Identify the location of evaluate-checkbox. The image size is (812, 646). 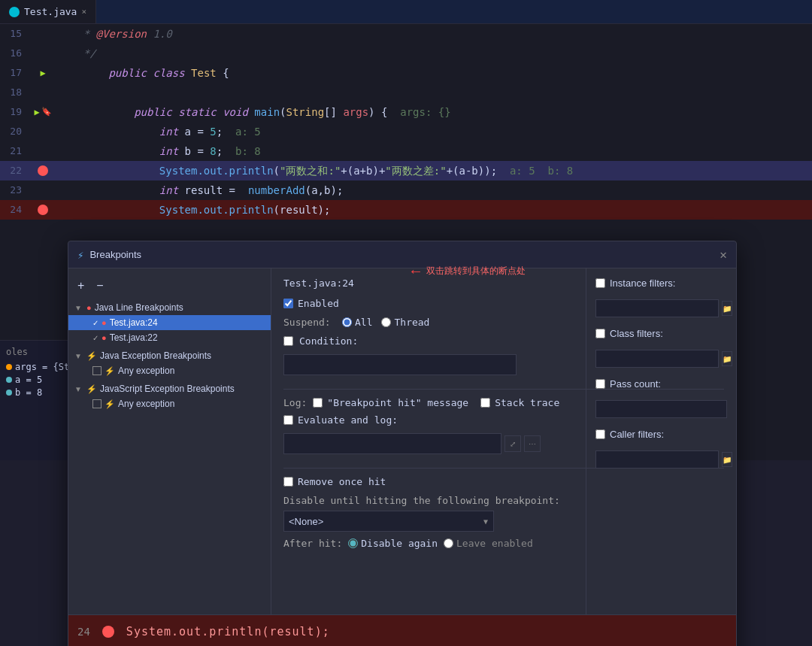
(289, 420).